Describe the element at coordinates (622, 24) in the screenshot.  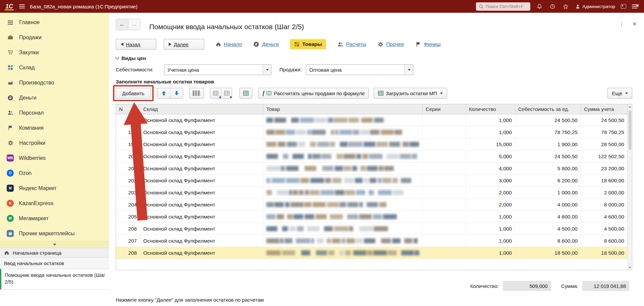
I see `more-menu-icon: ⋮` at that location.